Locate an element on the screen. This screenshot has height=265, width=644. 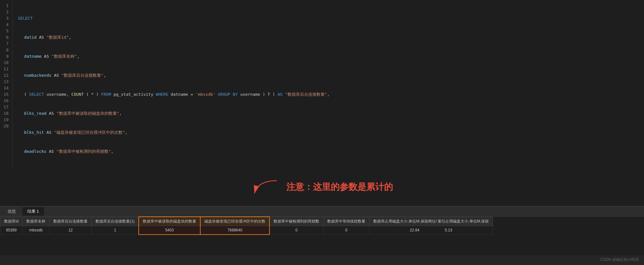
col-header-2: 数据库后台连接数量 is located at coordinates (70, 221).